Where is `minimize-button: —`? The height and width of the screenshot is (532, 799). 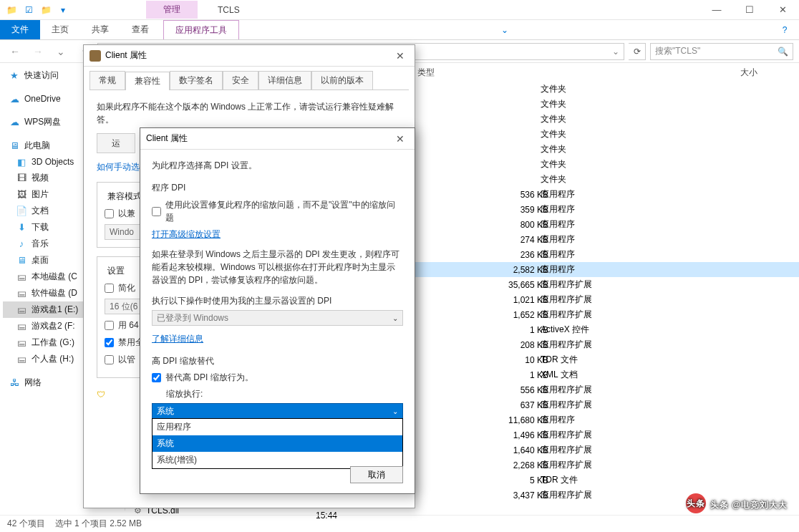
minimize-button: — is located at coordinates (717, 10).